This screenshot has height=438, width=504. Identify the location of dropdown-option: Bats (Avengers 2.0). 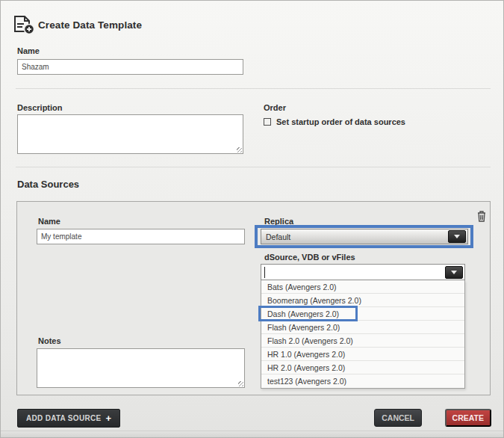
(363, 287).